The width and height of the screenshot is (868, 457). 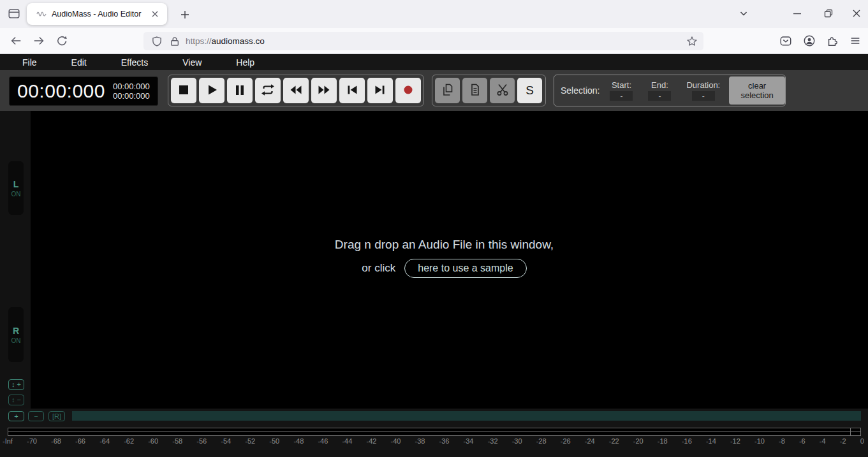 What do you see at coordinates (32, 441) in the screenshot?
I see `db-label: -70` at bounding box center [32, 441].